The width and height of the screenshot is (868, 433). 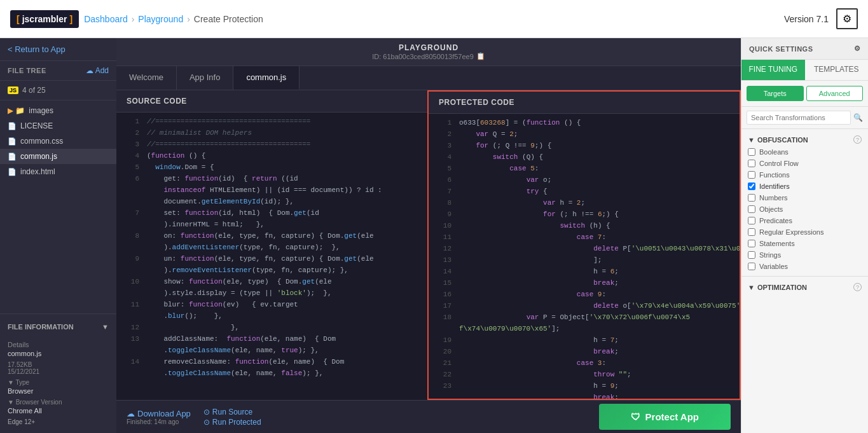 What do you see at coordinates (584, 388) in the screenshot?
I see `code-line: 23 h = 9;` at bounding box center [584, 388].